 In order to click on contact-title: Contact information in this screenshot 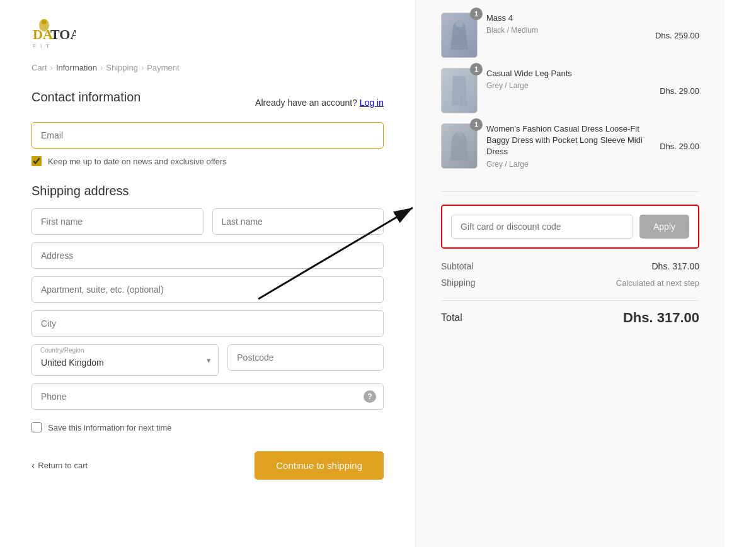, I will do `click(86, 97)`.